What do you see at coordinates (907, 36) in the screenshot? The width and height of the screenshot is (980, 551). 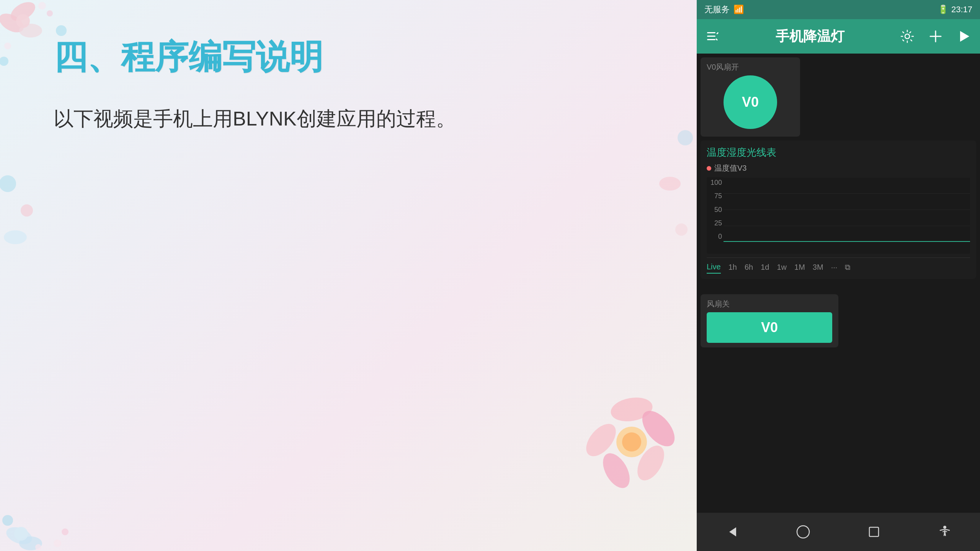 I see `settings-button` at bounding box center [907, 36].